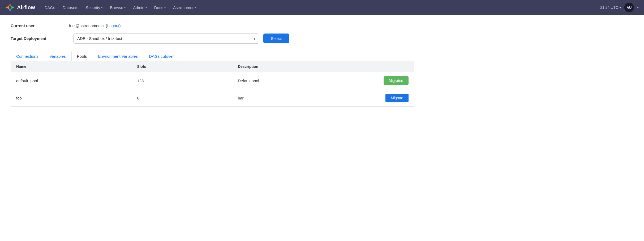  I want to click on pool-action-foo: Migrate, so click(394, 98).